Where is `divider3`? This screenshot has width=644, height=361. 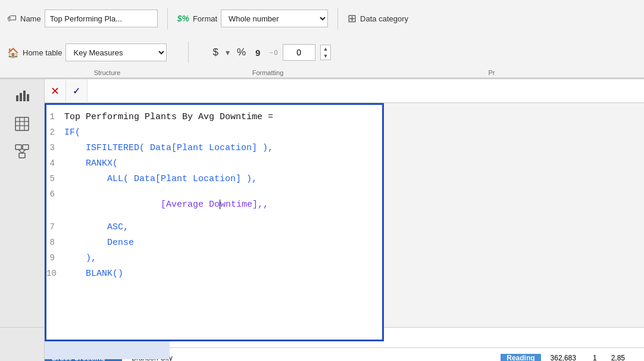
divider3 is located at coordinates (188, 52).